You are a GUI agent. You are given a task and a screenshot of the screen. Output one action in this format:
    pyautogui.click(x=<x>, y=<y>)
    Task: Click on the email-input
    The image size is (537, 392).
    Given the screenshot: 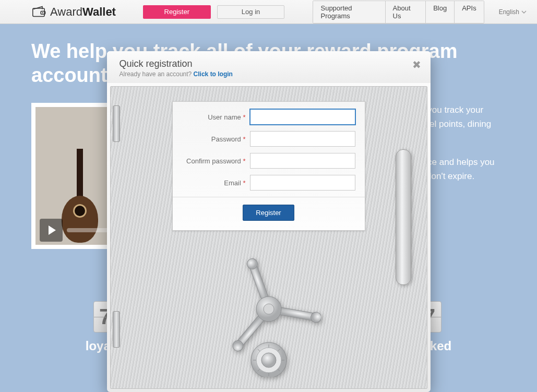 What is the action you would take?
    pyautogui.click(x=303, y=183)
    